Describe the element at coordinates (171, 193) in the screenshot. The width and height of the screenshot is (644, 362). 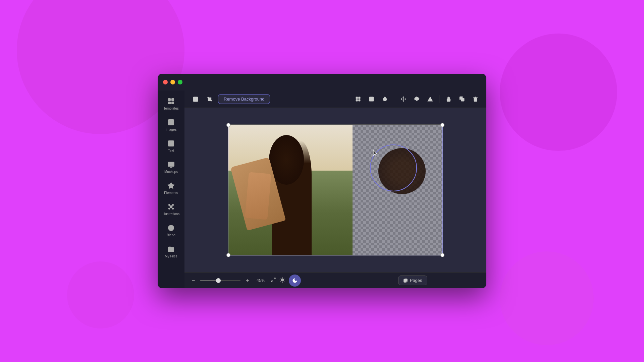
I see `sidebar-label-elements: Elements` at that location.